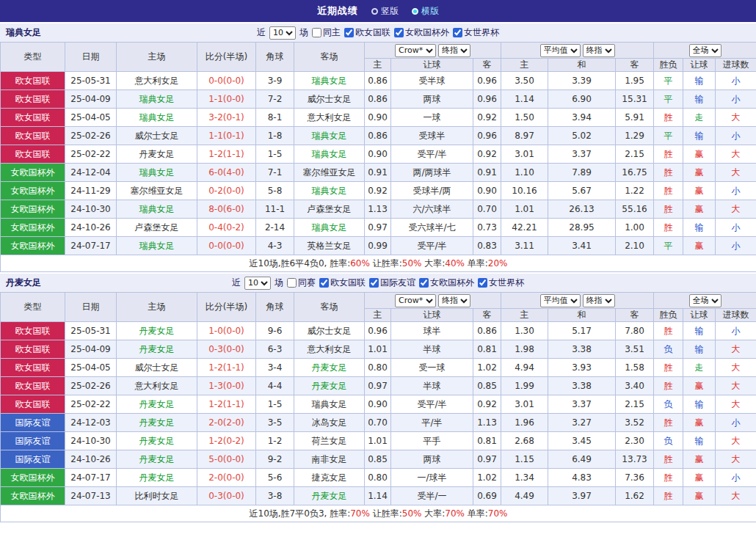 The image size is (756, 537). What do you see at coordinates (33, 81) in the screenshot?
I see `league-badge: 欧女国联` at bounding box center [33, 81].